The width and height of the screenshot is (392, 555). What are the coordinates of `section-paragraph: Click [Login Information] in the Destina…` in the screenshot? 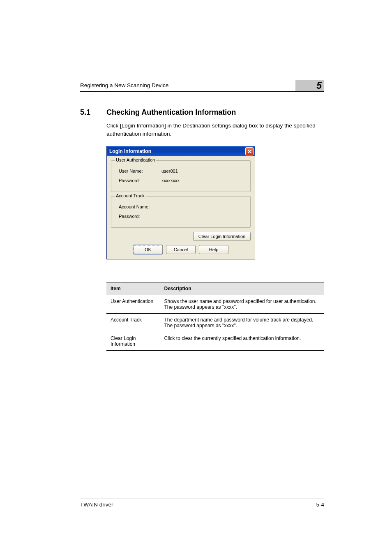 It's located at (215, 130).